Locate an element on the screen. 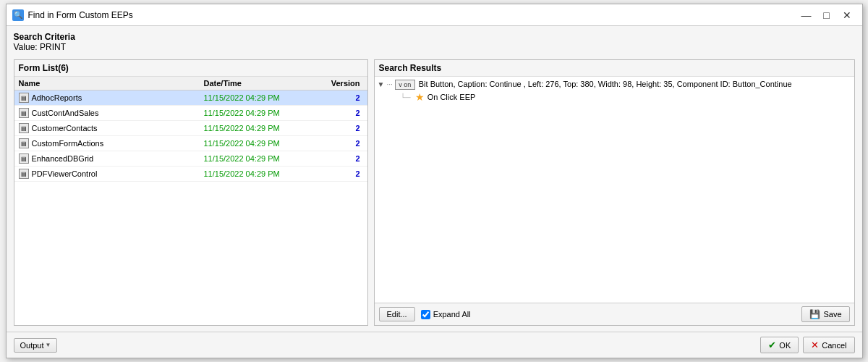 The width and height of the screenshot is (868, 362). form-list-title: Form List(6) is located at coordinates (191, 68).